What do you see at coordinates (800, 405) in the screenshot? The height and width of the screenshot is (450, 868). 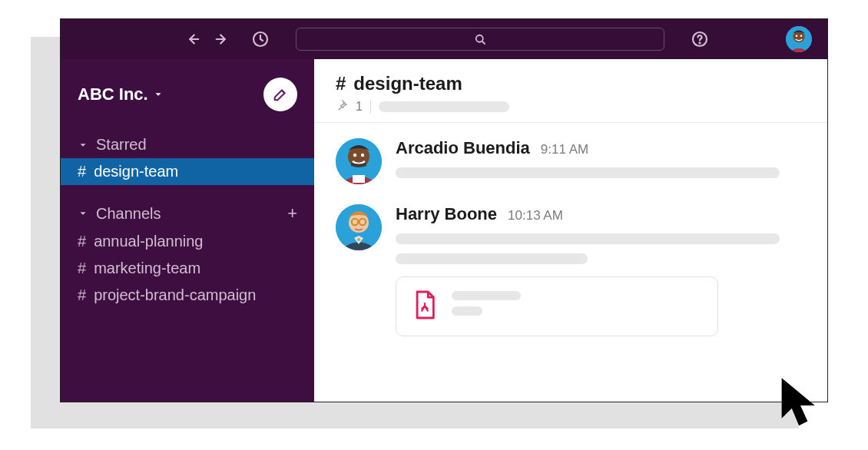 I see `mouse-cursor-icon` at bounding box center [800, 405].